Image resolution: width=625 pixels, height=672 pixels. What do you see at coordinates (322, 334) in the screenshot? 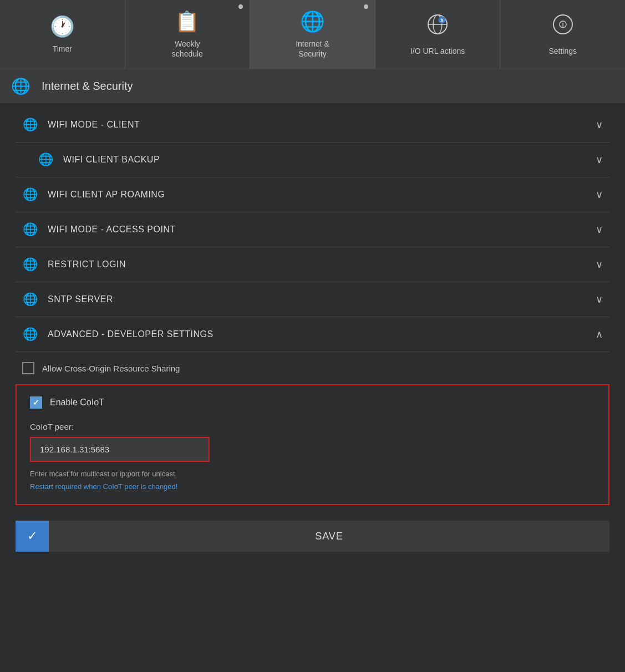
I see `advanced-developer-label: ADVANCED - DEVELOPER SETTINGS` at bounding box center [322, 334].